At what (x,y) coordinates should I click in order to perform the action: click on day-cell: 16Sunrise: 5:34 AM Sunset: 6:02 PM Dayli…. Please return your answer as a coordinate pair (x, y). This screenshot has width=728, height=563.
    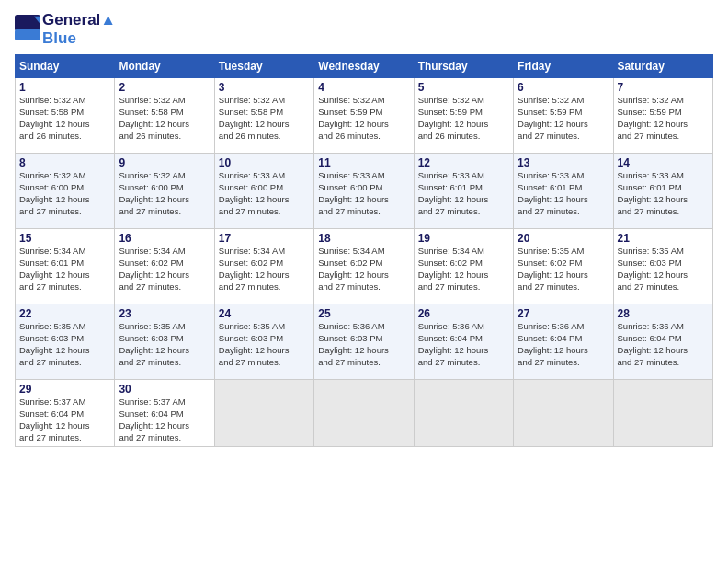
    Looking at the image, I should click on (165, 267).